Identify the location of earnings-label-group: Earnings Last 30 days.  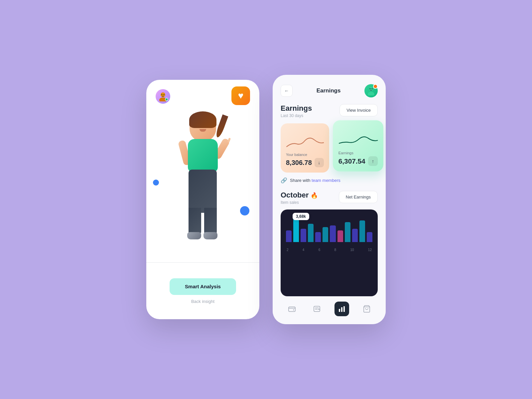
(296, 111).